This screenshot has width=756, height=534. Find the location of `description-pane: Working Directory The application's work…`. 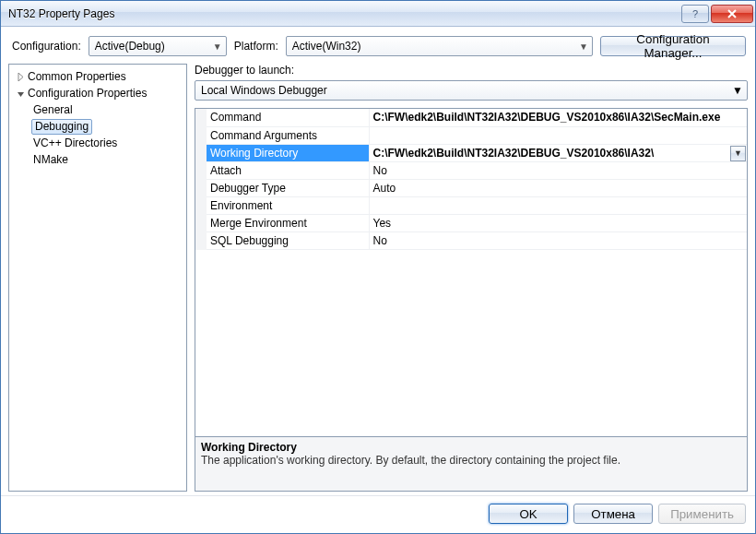

description-pane: Working Directory The application's work… is located at coordinates (471, 464).